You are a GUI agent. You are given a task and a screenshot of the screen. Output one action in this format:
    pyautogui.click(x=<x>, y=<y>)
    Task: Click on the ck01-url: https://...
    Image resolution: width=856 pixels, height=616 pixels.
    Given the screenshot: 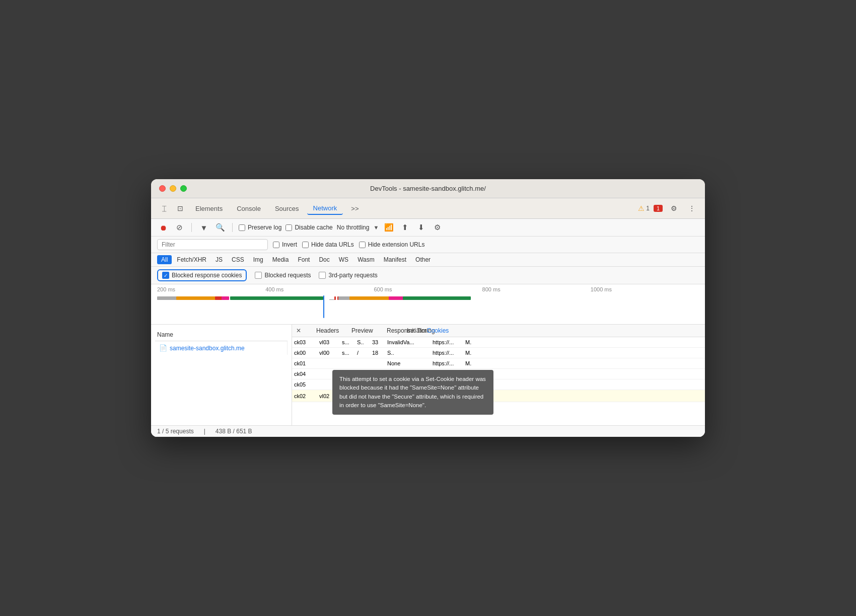 What is the action you would take?
    pyautogui.click(x=449, y=363)
    